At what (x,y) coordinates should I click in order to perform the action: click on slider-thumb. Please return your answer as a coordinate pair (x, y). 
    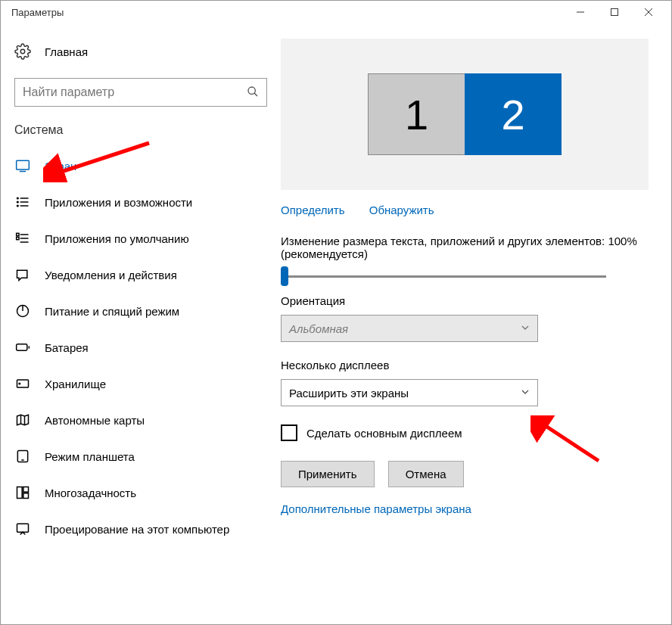
    Looking at the image, I should click on (285, 276).